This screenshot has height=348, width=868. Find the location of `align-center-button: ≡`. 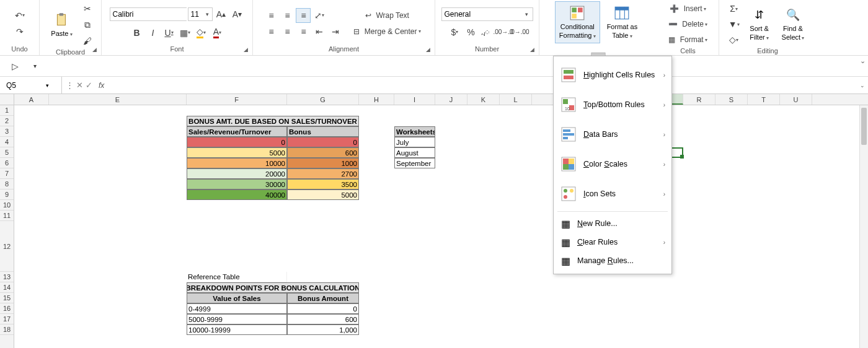

align-center-button: ≡ is located at coordinates (287, 32).